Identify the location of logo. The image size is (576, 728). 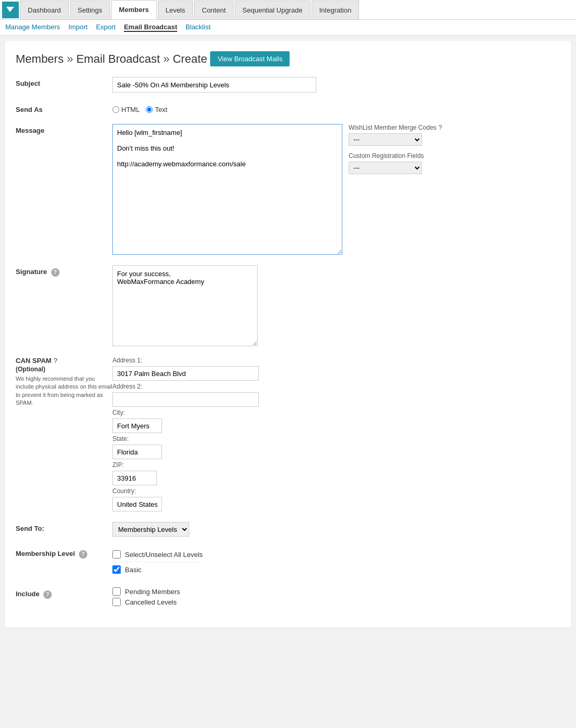
(10, 10).